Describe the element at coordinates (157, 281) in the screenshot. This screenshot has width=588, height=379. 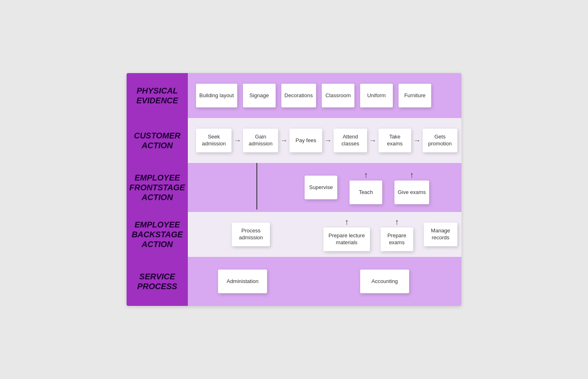
I see `label-service-process: SERVICE PROCESS` at that location.